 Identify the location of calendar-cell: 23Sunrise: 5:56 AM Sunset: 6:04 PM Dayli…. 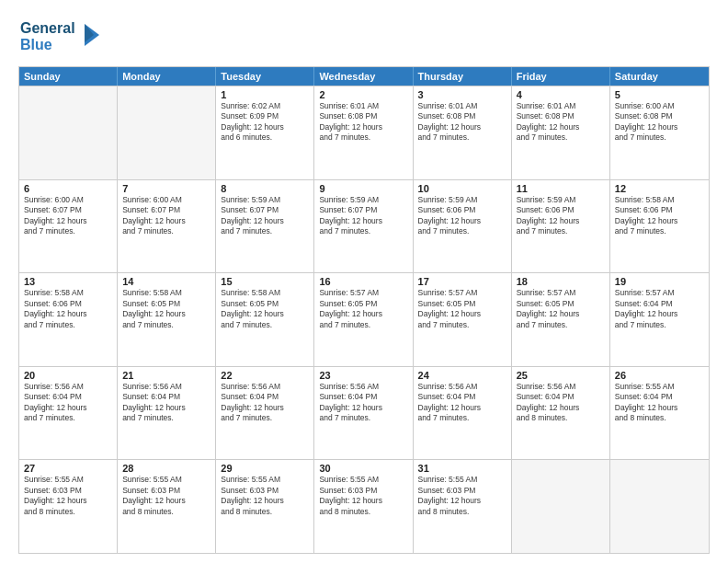
(364, 414).